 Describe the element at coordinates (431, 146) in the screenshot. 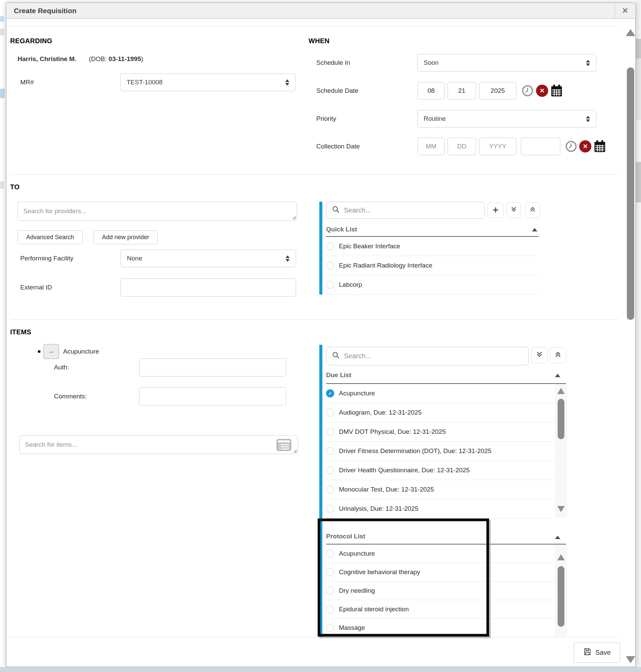

I see `collection-month-input: MM` at that location.